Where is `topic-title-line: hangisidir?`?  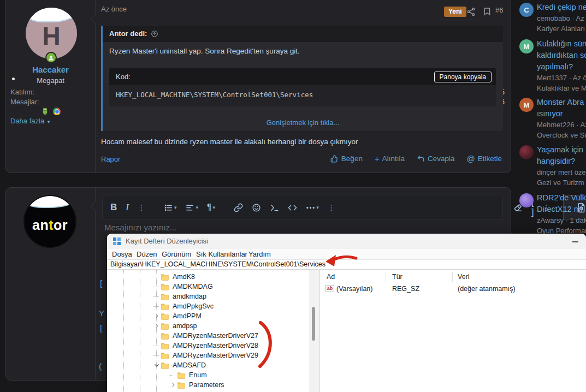 topic-title-line: hangisidir? is located at coordinates (561, 162).